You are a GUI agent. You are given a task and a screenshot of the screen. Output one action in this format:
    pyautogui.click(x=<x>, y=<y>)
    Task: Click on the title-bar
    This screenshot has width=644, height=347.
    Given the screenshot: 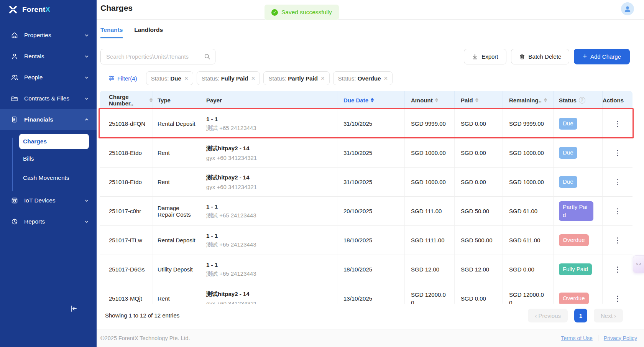 What is the action you would take?
    pyautogui.click(x=370, y=10)
    